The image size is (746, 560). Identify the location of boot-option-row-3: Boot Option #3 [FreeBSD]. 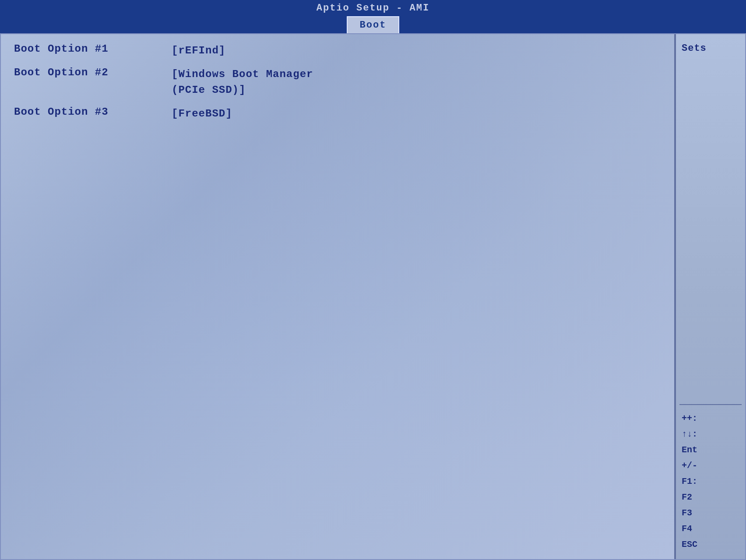
(338, 114).